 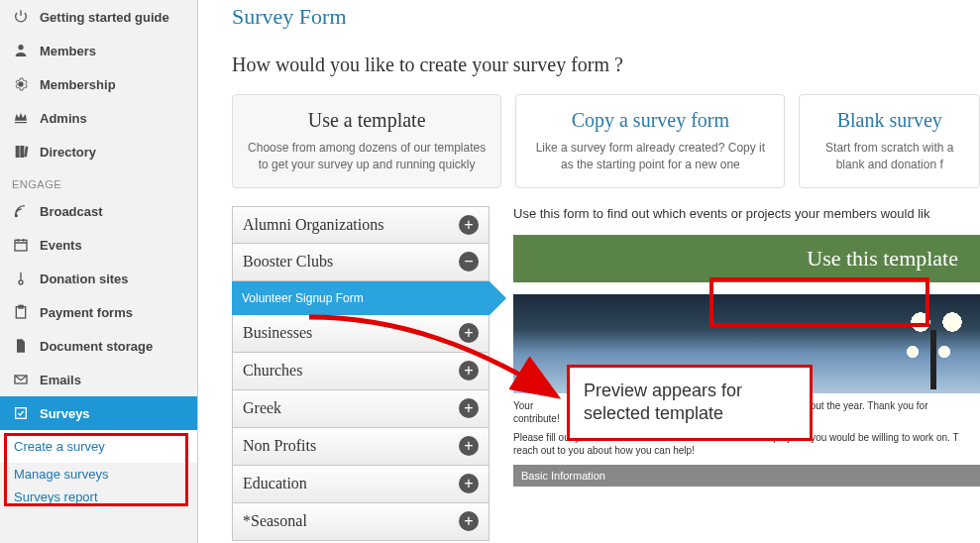 What do you see at coordinates (303, 298) in the screenshot?
I see `accordion-sublabel: Volunteer Signup Form` at bounding box center [303, 298].